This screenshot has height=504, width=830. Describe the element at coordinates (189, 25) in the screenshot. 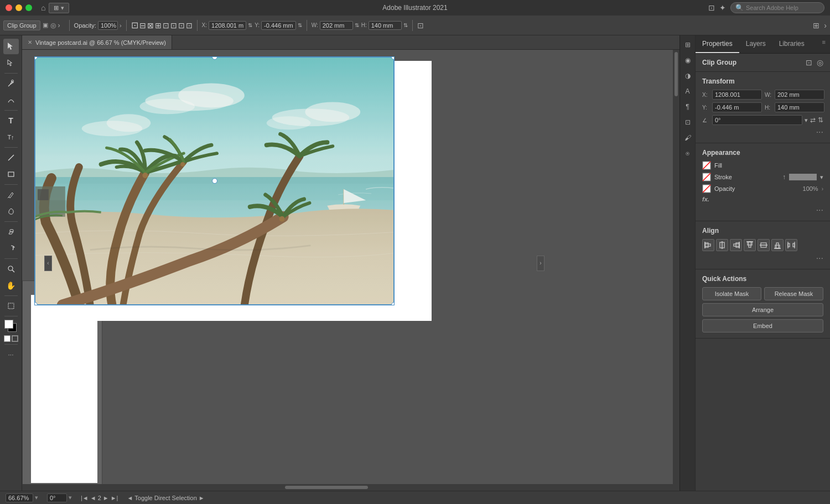

I see `align-btn-7: ⊡` at that location.